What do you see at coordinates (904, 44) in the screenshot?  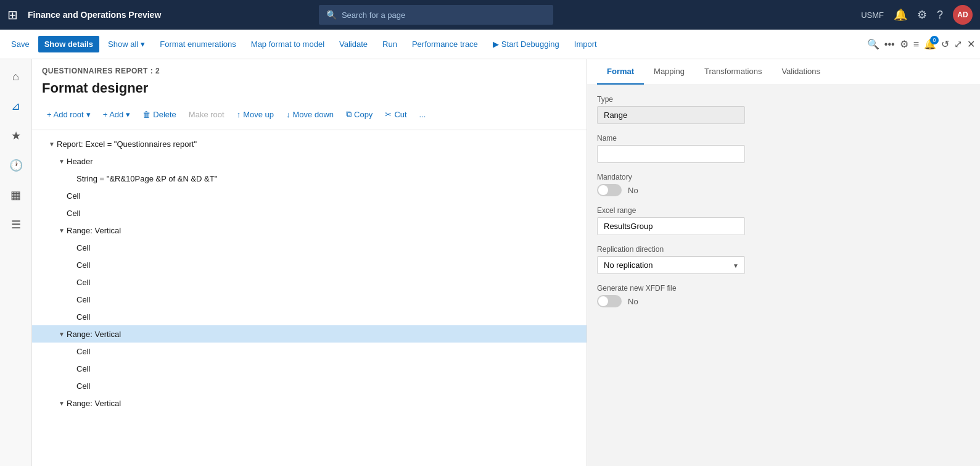 I see `settings2-icon: ⚙` at bounding box center [904, 44].